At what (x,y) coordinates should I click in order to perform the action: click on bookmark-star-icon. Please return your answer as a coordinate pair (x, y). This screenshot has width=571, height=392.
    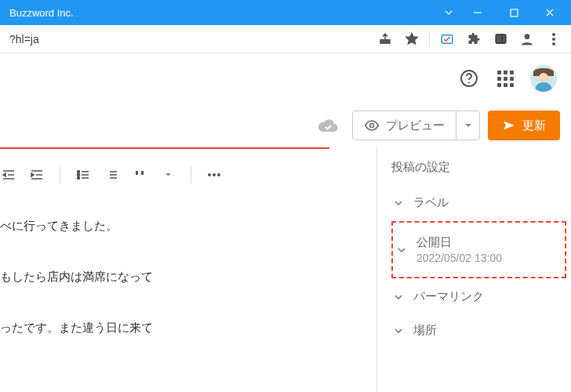
    Looking at the image, I should click on (412, 39).